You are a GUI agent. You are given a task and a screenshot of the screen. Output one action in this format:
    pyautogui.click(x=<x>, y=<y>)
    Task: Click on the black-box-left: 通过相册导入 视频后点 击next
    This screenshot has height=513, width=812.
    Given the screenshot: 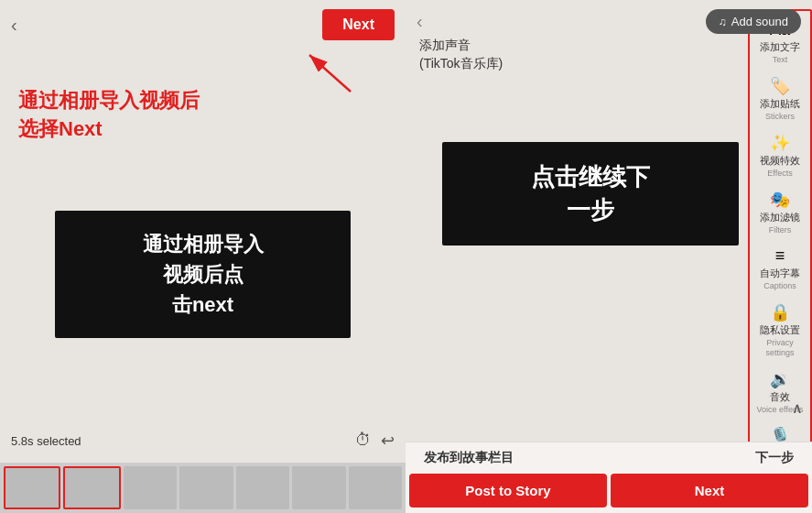 What is the action you would take?
    pyautogui.click(x=203, y=275)
    